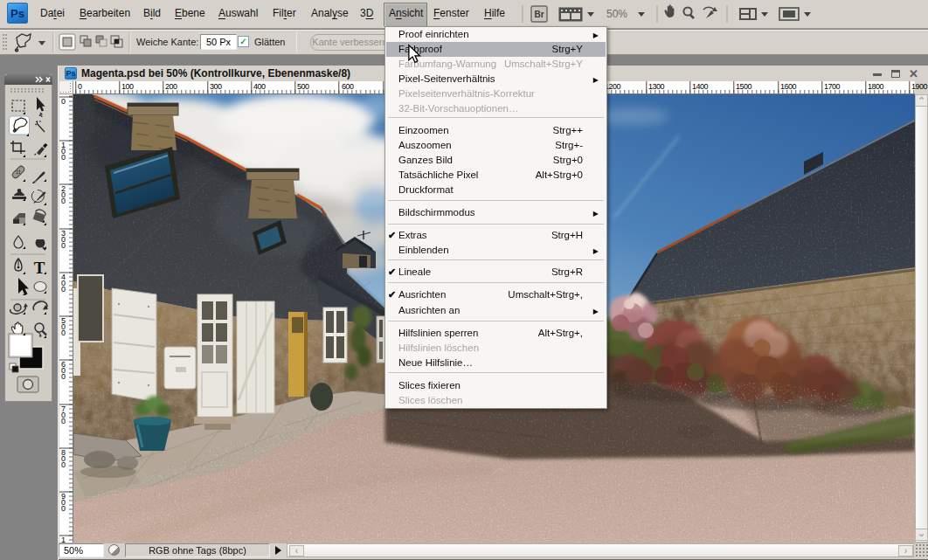  I want to click on svg-text: T, so click(40, 267).